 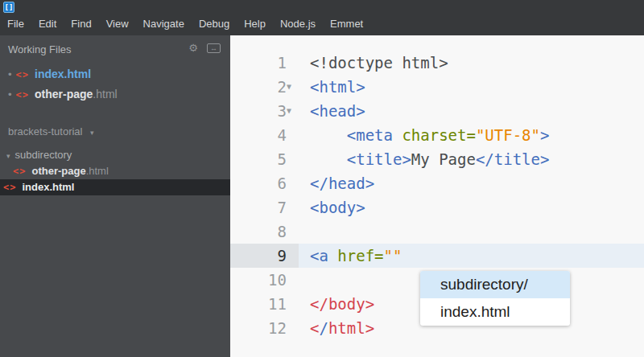 What do you see at coordinates (115, 155) in the screenshot?
I see `tree-folder-subdirectory: ▾subdirectory` at bounding box center [115, 155].